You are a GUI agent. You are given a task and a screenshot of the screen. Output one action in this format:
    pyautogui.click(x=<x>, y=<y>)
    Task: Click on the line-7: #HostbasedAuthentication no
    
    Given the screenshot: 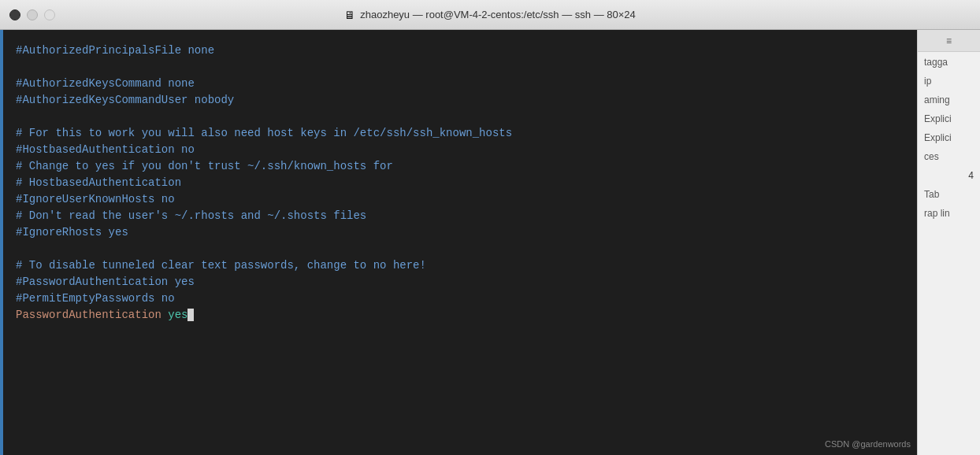 What is the action you would take?
    pyautogui.click(x=458, y=150)
    